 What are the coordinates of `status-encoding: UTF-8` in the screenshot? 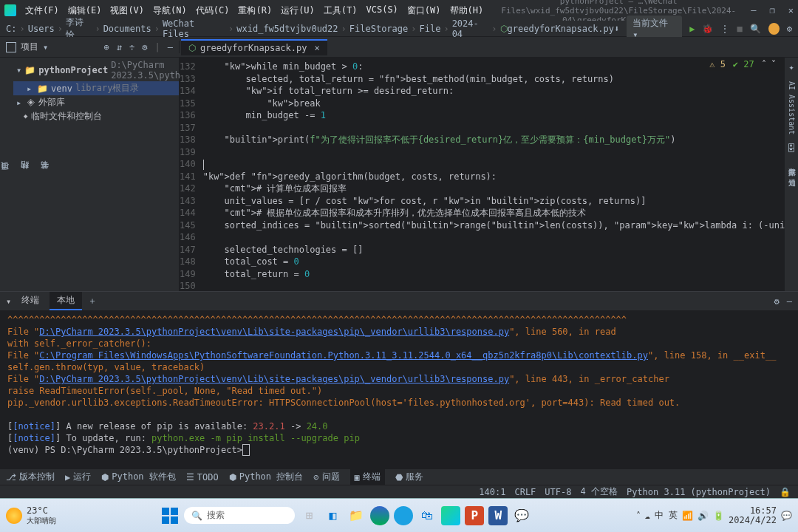 It's located at (558, 492).